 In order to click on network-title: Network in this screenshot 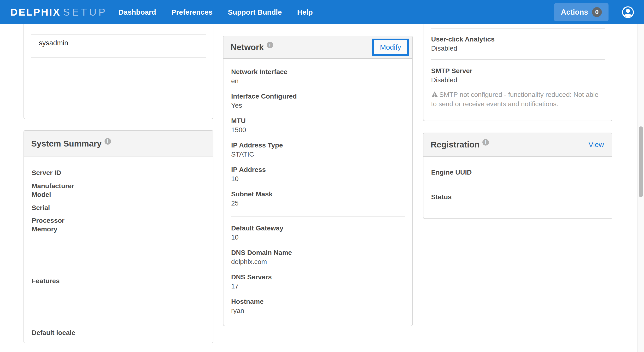, I will do `click(247, 47)`.